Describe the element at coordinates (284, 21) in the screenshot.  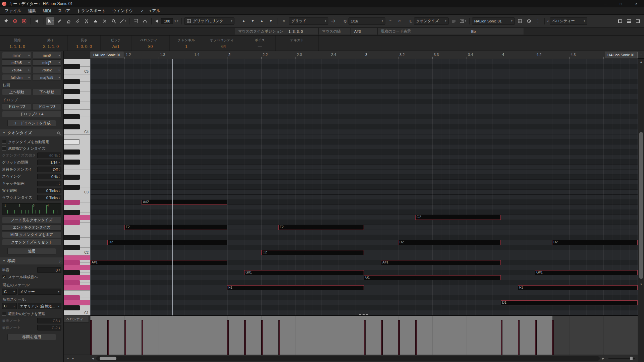
I see `snap-off-button: ×` at that location.